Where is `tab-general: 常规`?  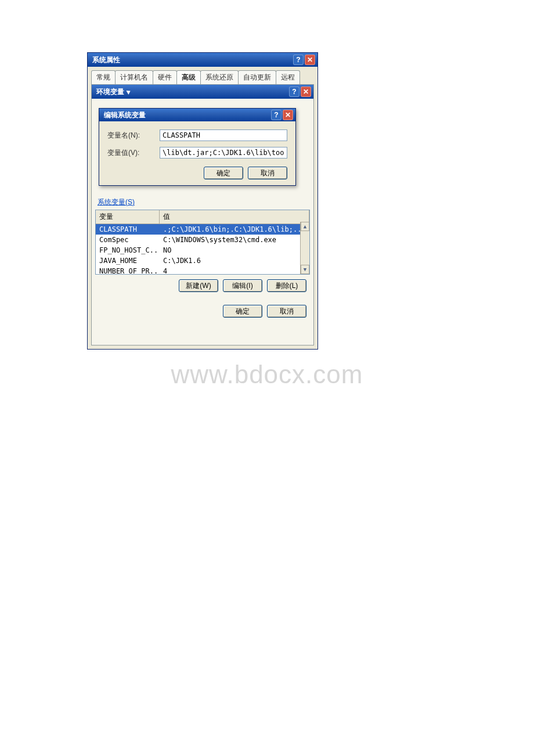
tab-general: 常规 is located at coordinates (103, 77).